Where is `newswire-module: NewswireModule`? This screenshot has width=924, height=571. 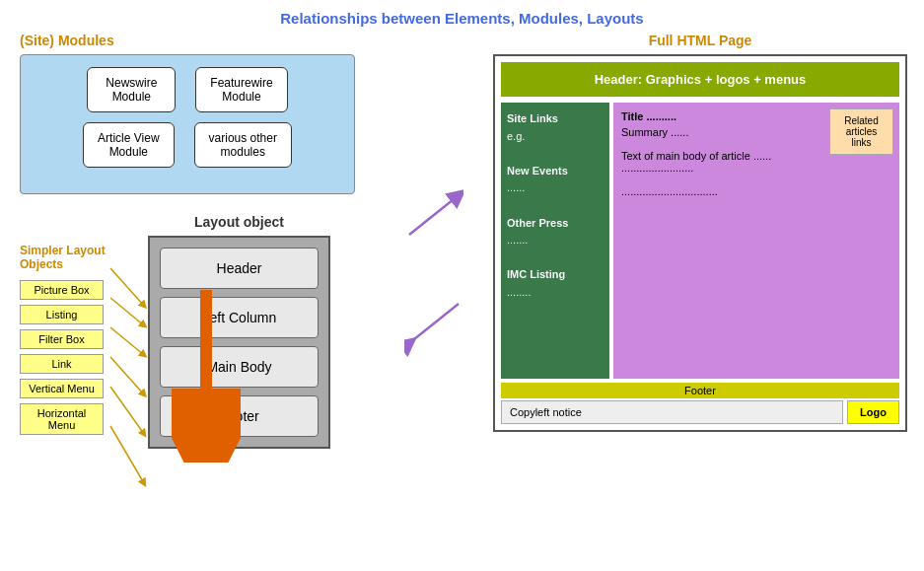 newswire-module: NewswireModule is located at coordinates (131, 90).